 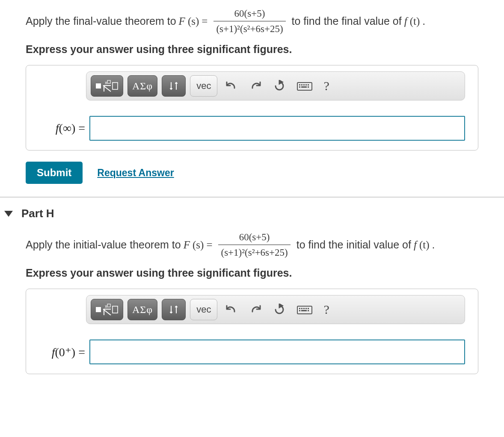 I want to click on prompt-pre: Apply the initial-value theorem to, so click(x=104, y=245).